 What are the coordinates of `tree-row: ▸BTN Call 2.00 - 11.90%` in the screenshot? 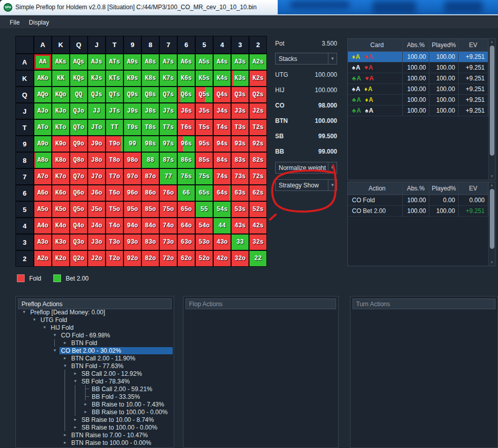 It's located at (95, 358).